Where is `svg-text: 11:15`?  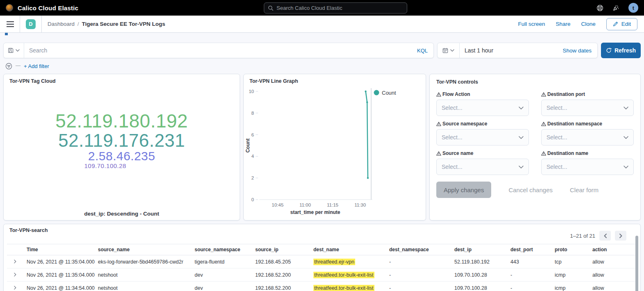
svg-text: 11:15 is located at coordinates (333, 205).